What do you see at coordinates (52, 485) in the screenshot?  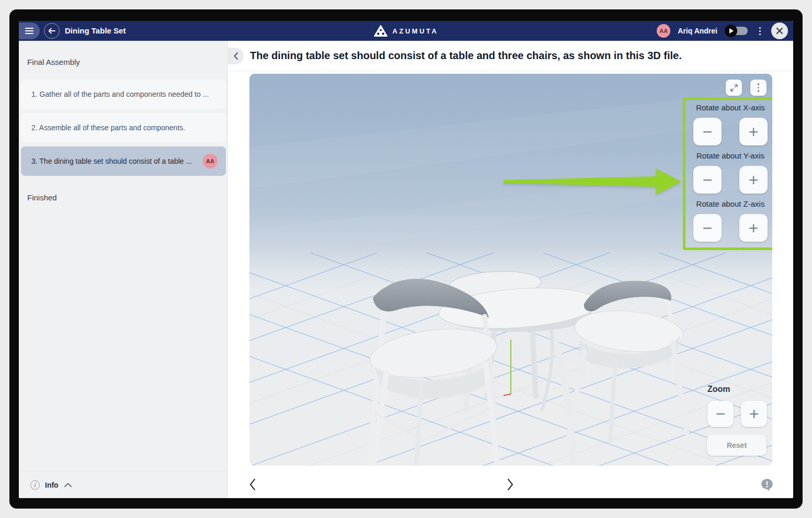 I see `info-label: Info` at bounding box center [52, 485].